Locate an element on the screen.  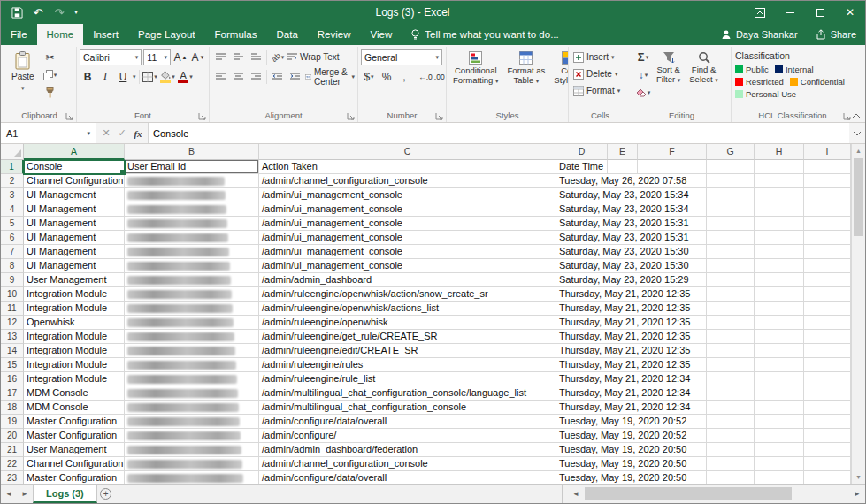
font-color-button: A ▾ is located at coordinates (186, 76).